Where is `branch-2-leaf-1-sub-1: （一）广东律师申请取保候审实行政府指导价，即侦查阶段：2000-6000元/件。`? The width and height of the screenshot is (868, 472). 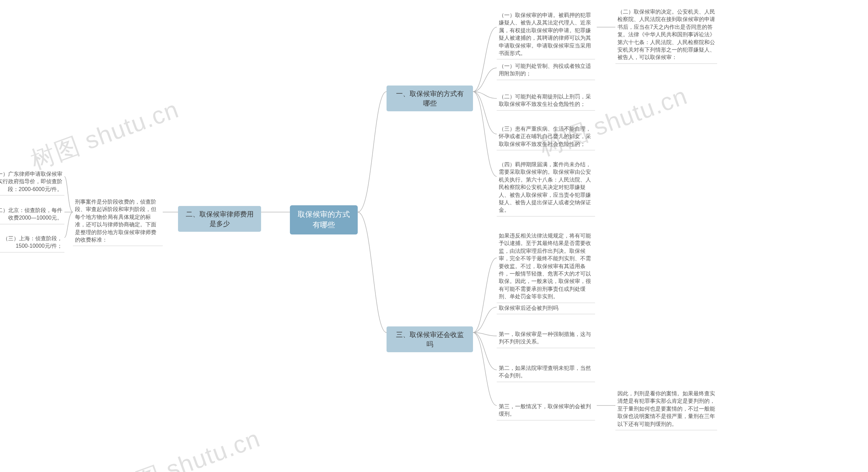
branch-2-leaf-1-sub-1: （一）广东律师申请取保候审实行政府指导价，即侦查阶段：2000-6000元/件。 is located at coordinates (32, 182).